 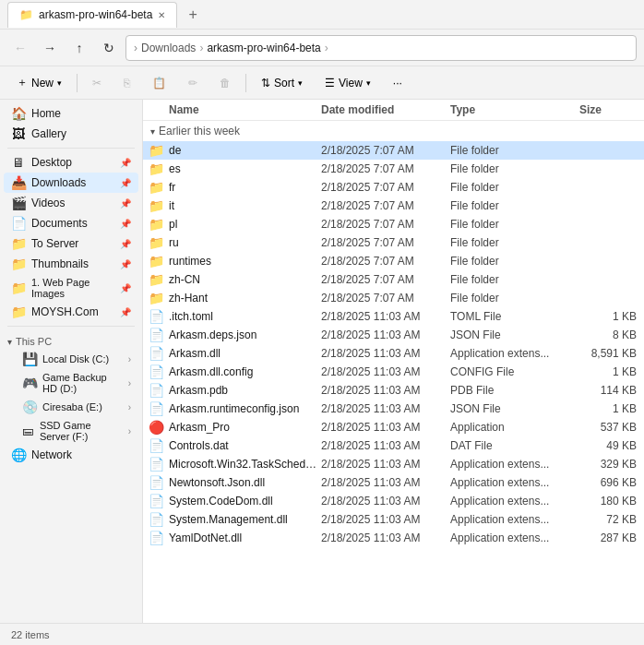 I want to click on file-name: Microsoft.Win32.TaskScheduler.dll, so click(x=245, y=464).